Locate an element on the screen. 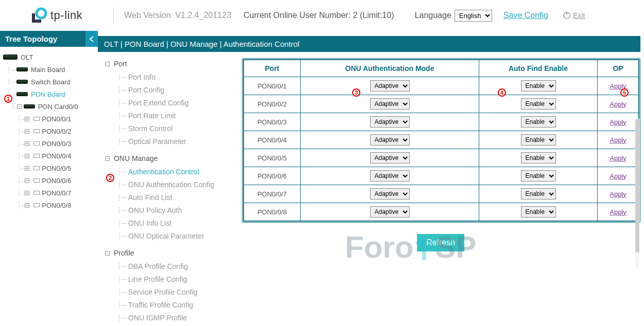  web-version-label: Web Version: V1.2.4_201123 is located at coordinates (178, 15).